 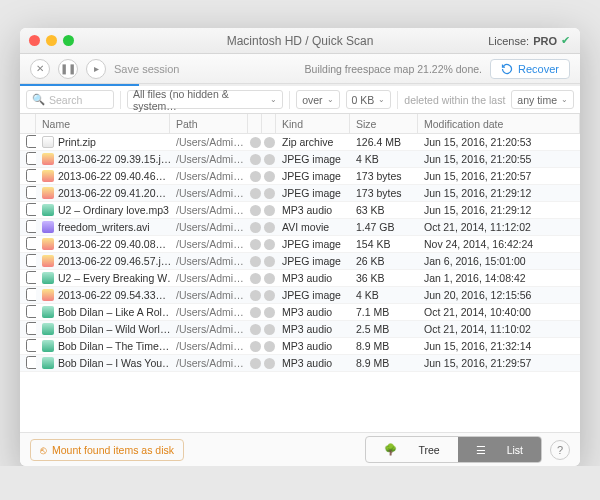 I want to click on table-row: 2013-06-22 09.40.08…/Users/Admin/P…JPEG …, so click(x=300, y=244).